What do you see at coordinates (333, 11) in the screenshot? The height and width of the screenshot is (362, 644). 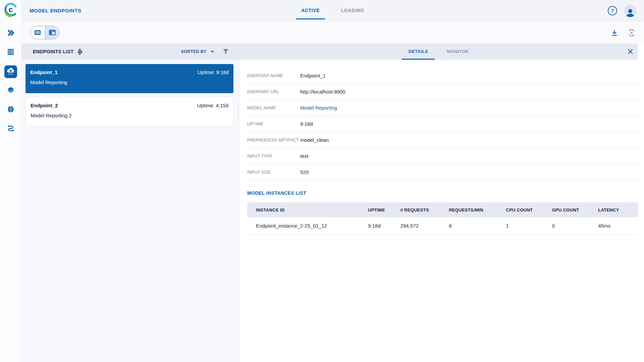 I see `topbar-tabs: ACTIVE LOADING` at bounding box center [333, 11].